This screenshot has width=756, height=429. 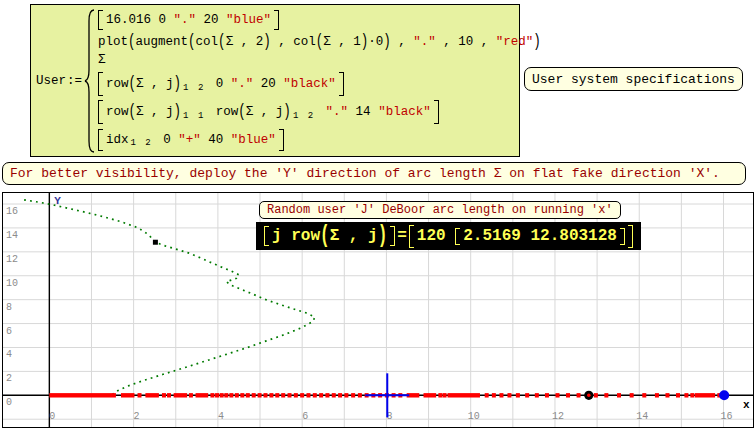 I want to click on math-token: Σ , 2, so click(x=245, y=42).